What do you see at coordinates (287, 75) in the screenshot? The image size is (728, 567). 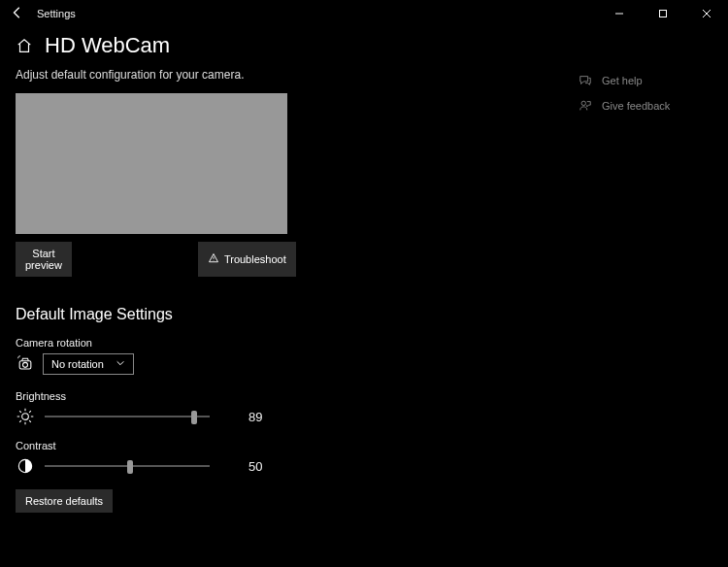 I see `page-subtitle: Adjust default configuration for your ca…` at bounding box center [287, 75].